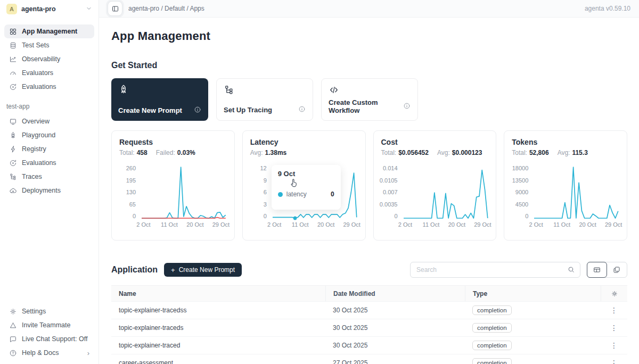  What do you see at coordinates (306, 194) in the screenshot?
I see `tooltip-series-row: latency 0` at bounding box center [306, 194].